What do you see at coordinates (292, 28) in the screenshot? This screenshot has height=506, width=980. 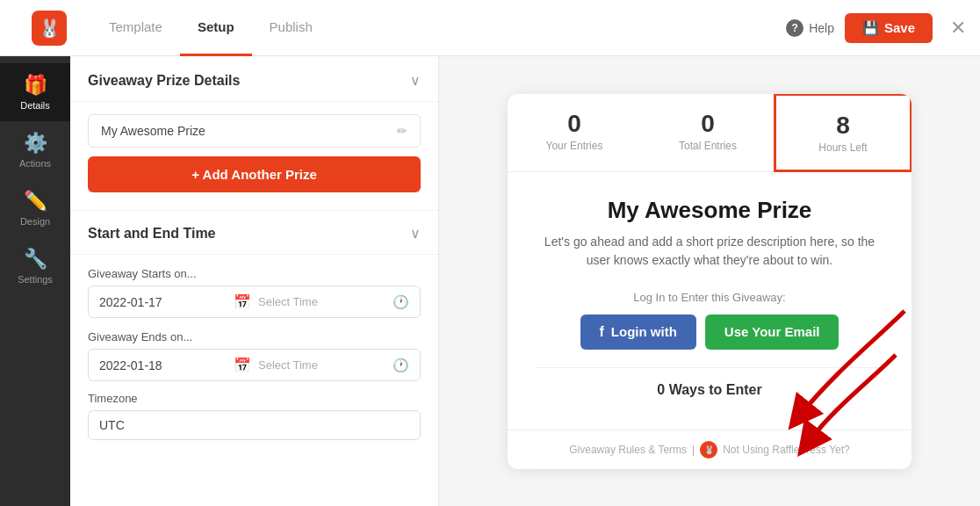 I see `tab-publish: Publish` at bounding box center [292, 28].